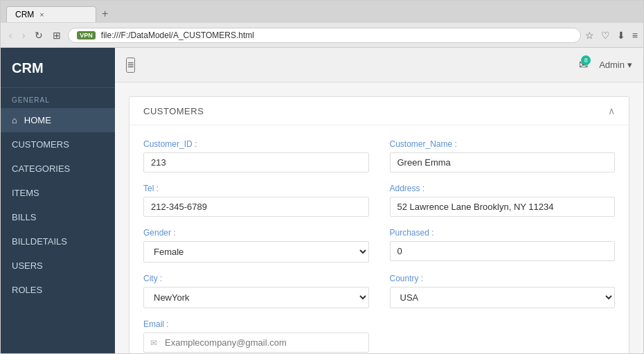  Describe the element at coordinates (105, 14) in the screenshot. I see `new-tab-button: +` at that location.